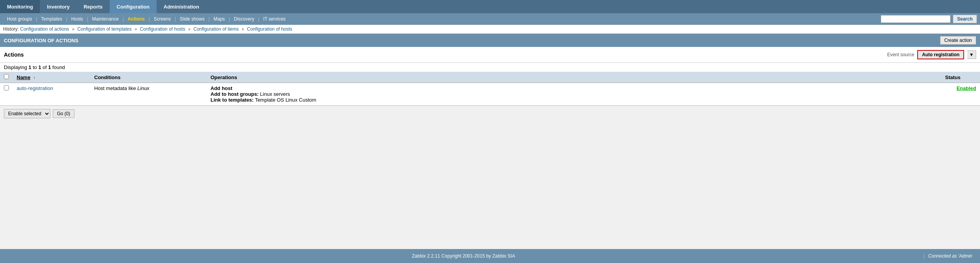 The height and width of the screenshot is (263, 980). I want to click on breadcrumb-link-5: Configuration of hosts, so click(270, 29).